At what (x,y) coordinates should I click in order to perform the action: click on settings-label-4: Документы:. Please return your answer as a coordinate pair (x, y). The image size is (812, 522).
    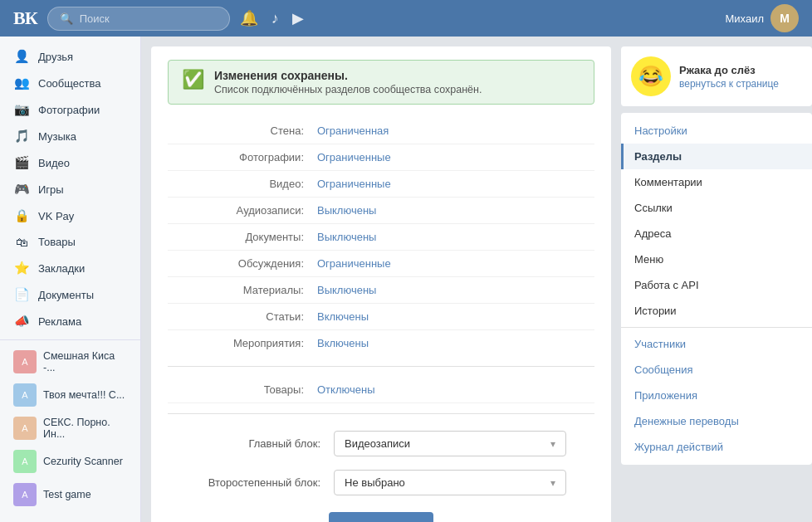
    Looking at the image, I should click on (242, 237).